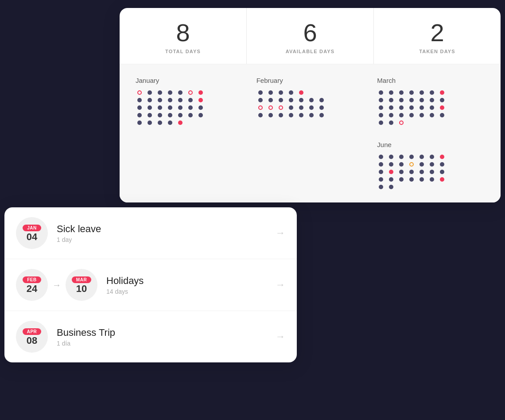 This screenshot has width=505, height=420. I want to click on event-duration: 1 día, so click(166, 343).